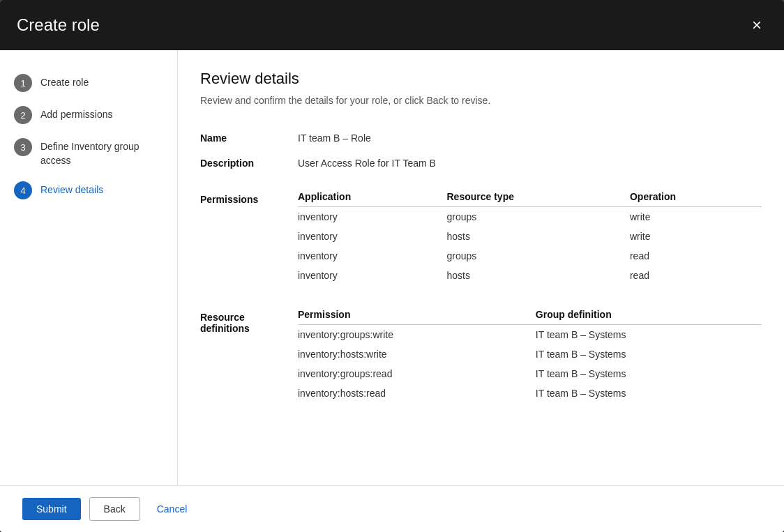 This screenshot has height=532, width=784. What do you see at coordinates (172, 509) in the screenshot?
I see `cancel-button: Cancel` at bounding box center [172, 509].